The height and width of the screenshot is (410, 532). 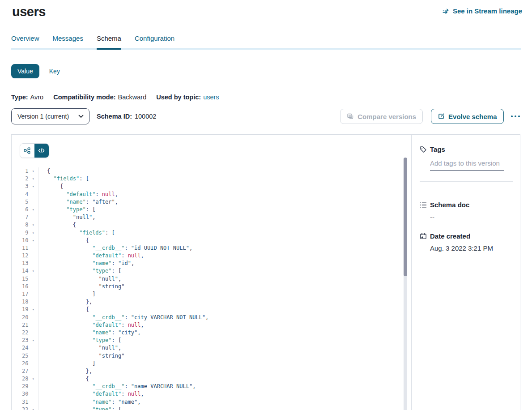 What do you see at coordinates (466, 164) in the screenshot?
I see `tags-section: Tags` at bounding box center [466, 164].